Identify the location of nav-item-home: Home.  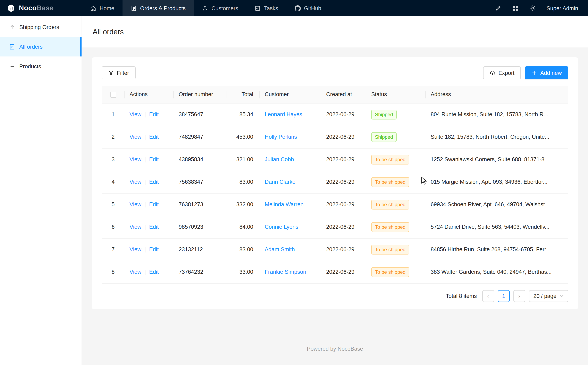
(102, 8).